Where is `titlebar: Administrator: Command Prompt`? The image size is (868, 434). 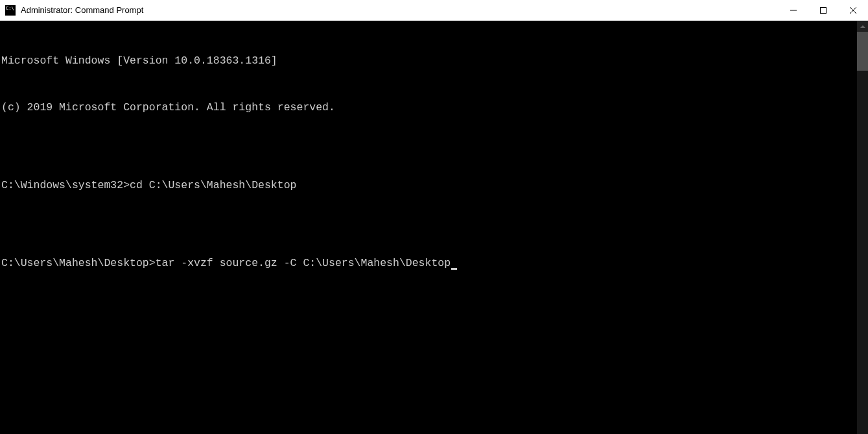 titlebar: Administrator: Command Prompt is located at coordinates (434, 10).